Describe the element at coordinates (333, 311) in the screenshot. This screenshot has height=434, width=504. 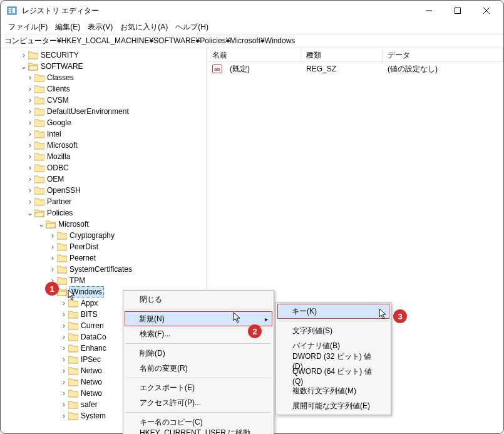
I see `sub-key: キー(K)` at that location.